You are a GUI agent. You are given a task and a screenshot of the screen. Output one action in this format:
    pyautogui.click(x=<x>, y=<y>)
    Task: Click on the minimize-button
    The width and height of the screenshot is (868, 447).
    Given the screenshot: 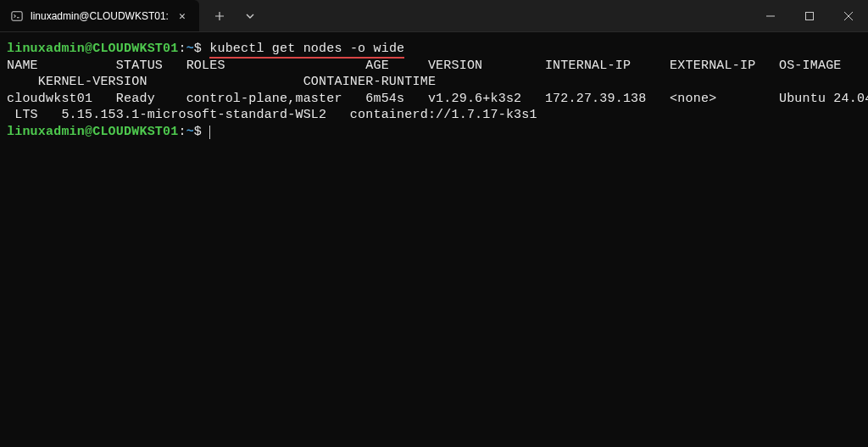 What is the action you would take?
    pyautogui.click(x=771, y=16)
    